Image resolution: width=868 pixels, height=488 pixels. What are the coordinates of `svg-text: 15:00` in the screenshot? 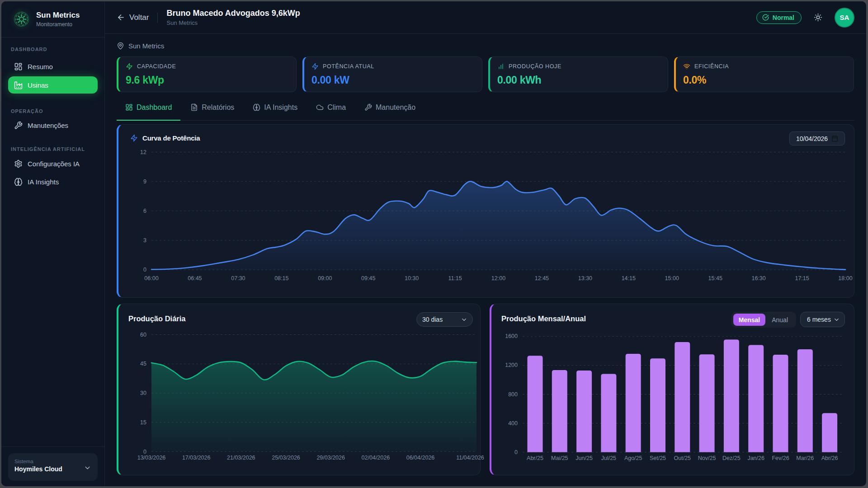 It's located at (672, 278).